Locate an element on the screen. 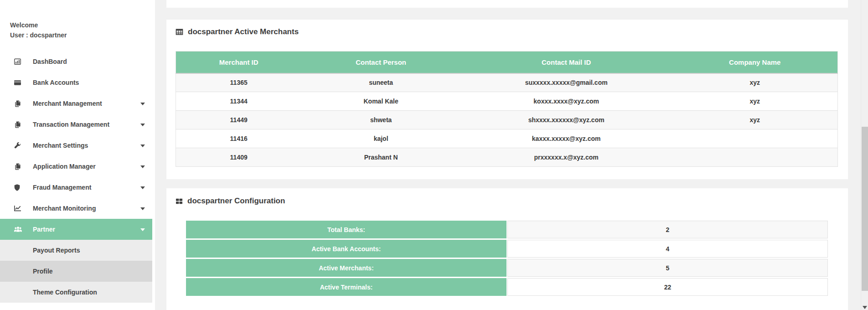 The image size is (868, 310). welcome-text: Welcome is located at coordinates (83, 25).